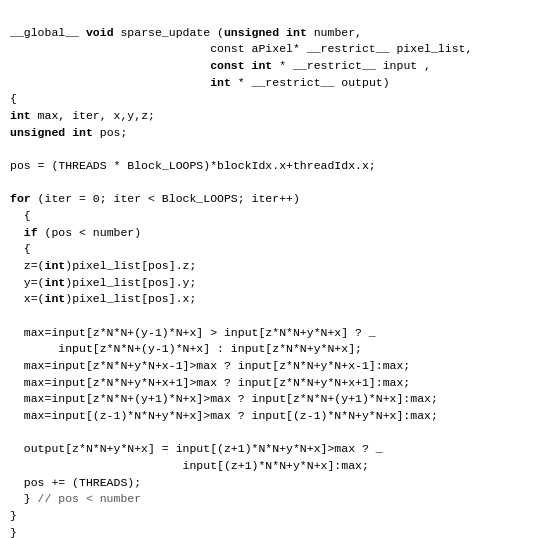  What do you see at coordinates (274, 84) in the screenshot?
I see `code-line: int * __restrict__ output)` at bounding box center [274, 84].